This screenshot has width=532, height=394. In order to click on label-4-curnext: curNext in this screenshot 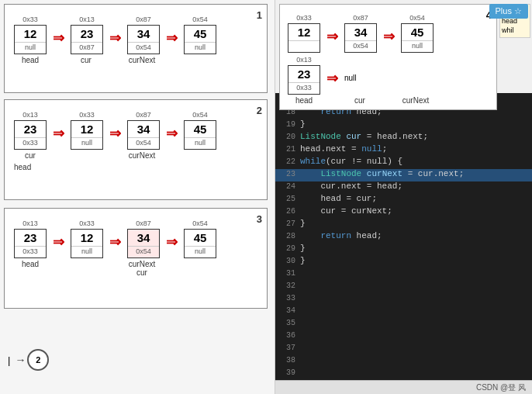, I will do `click(416, 101)`.